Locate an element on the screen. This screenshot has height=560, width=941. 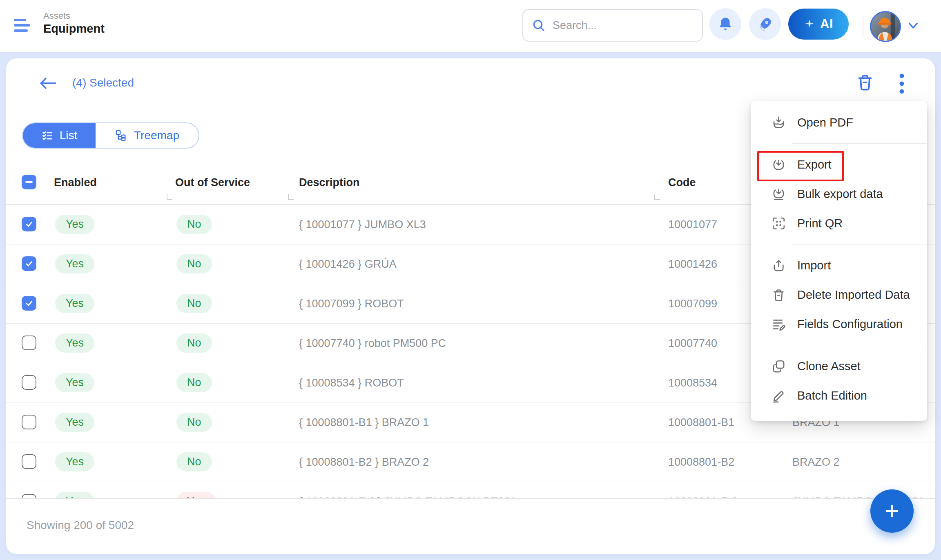
hamburger-menu-icon is located at coordinates (23, 27).